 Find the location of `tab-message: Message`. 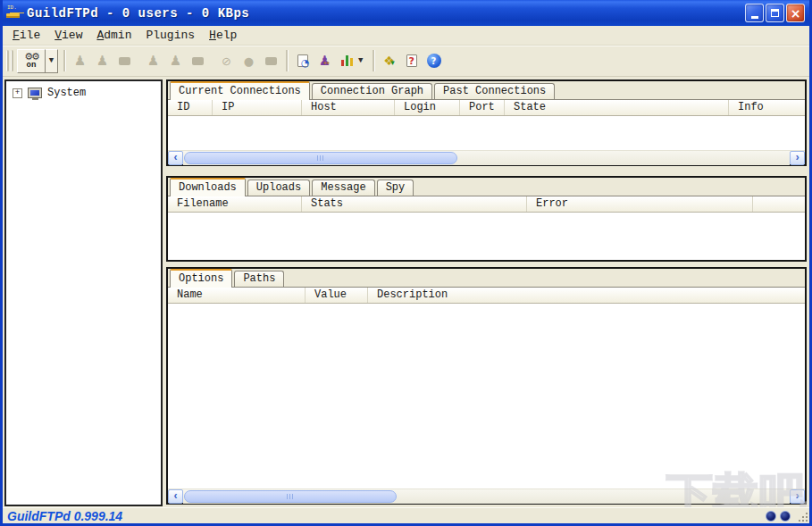

tab-message: Message is located at coordinates (343, 188).